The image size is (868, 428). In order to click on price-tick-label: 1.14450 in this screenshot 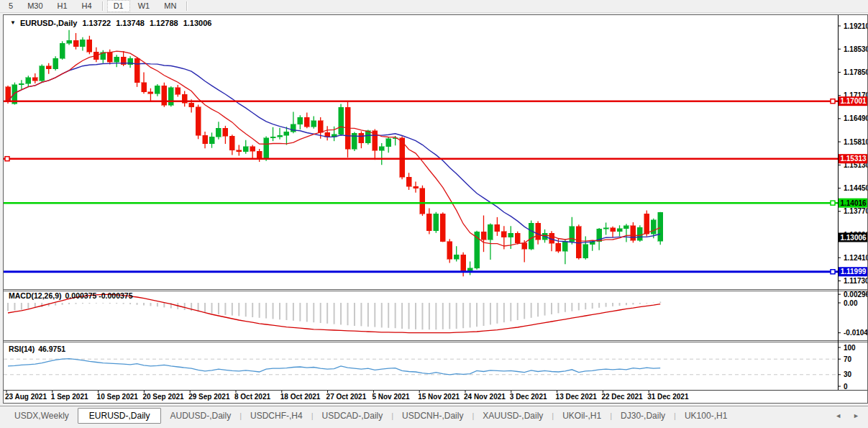, I will do `click(856, 188)`.